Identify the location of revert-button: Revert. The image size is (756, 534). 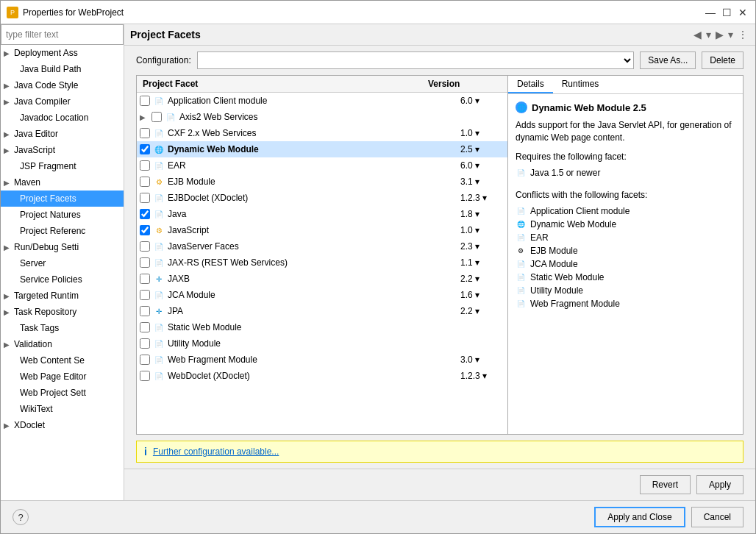
(665, 485).